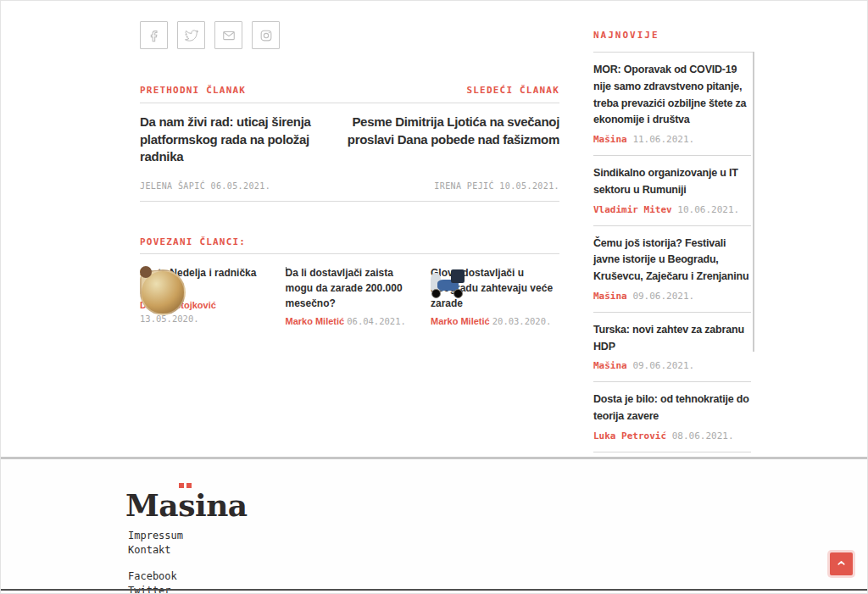  Describe the element at coordinates (674, 239) in the screenshot. I see `latest-news-sidebar: NAJNOVIJE MOR: Oporavak od COVID-19 nije…` at that location.